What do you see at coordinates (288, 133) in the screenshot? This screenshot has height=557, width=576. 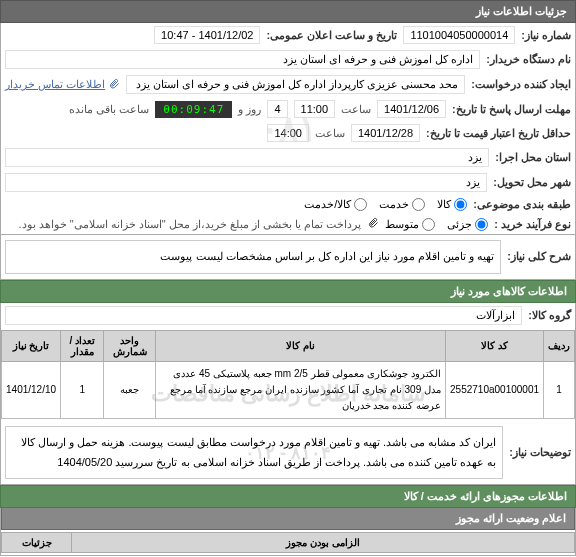 I see `min-credit-time: 14:00` at bounding box center [288, 133].